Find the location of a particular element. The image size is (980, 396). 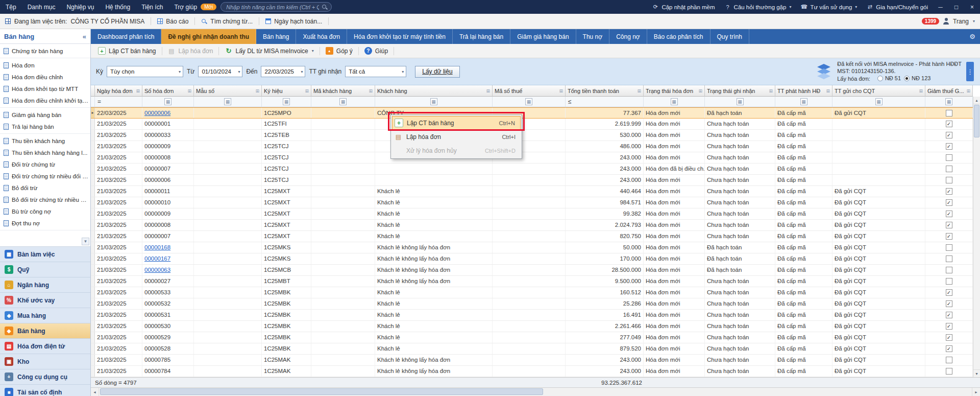

table-row: 21/03/2025000005301C25MBKKhách lẻ2.261.4… is located at coordinates (535, 327).